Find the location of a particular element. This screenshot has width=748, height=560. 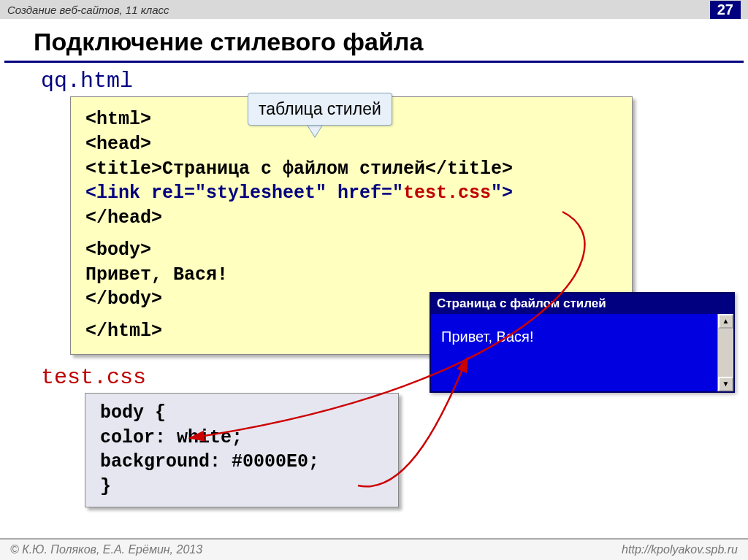

spacer is located at coordinates (351, 234).